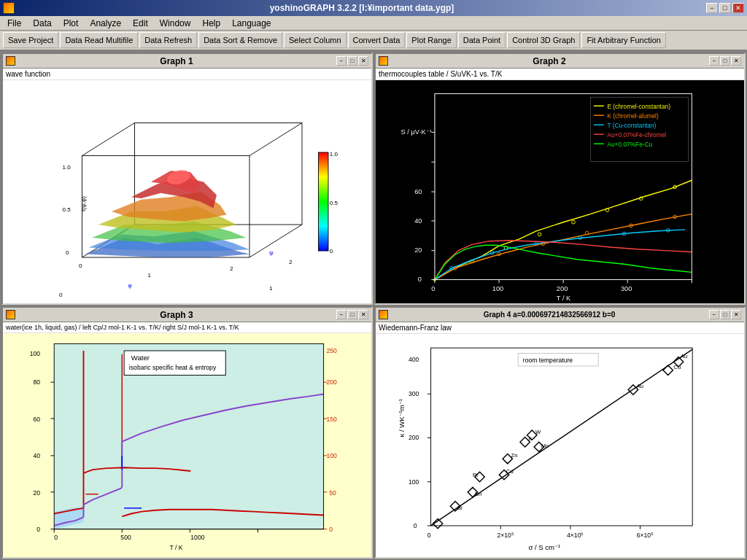  Describe the element at coordinates (42, 23) in the screenshot. I see `menu-data: Data` at that location.